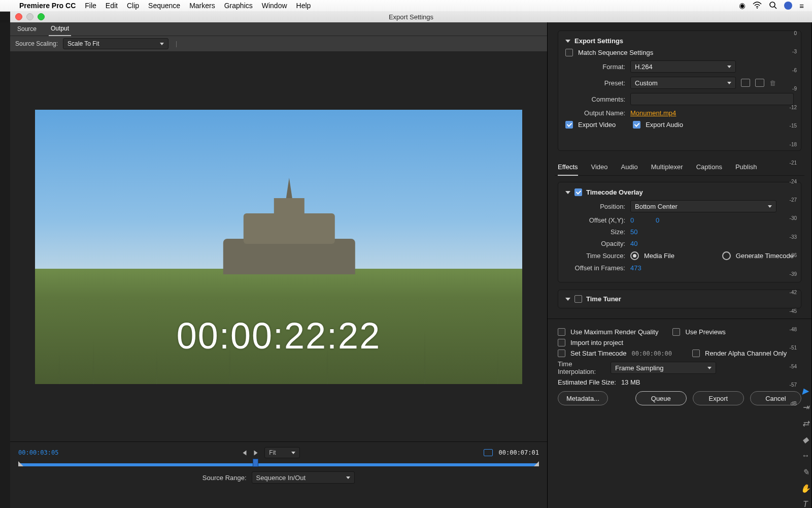  I want to click on media-file-radio, so click(634, 256).